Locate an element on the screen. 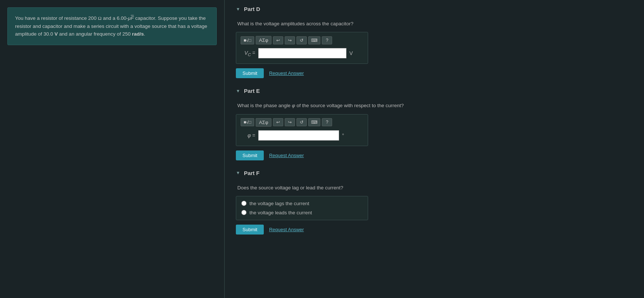 Image resolution: width=644 pixels, height=298 pixels. part-f-header: ▼ Part F is located at coordinates (434, 173).